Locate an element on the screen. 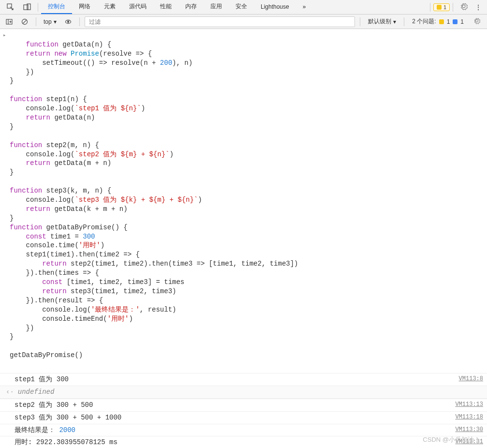  clear-console-icon is located at coordinates (25, 22).